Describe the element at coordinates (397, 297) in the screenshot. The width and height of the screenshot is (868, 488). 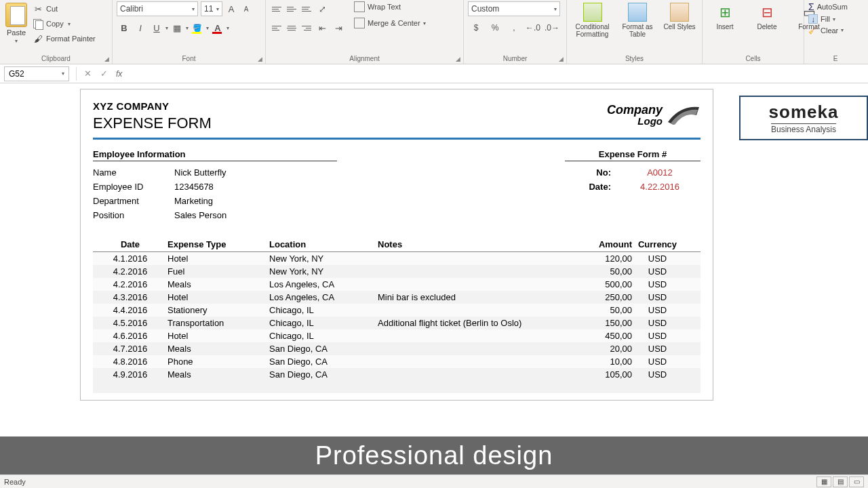
I see `table-row: 4.3.2016HotelLos Angeles, CAMini bar is …` at that location.